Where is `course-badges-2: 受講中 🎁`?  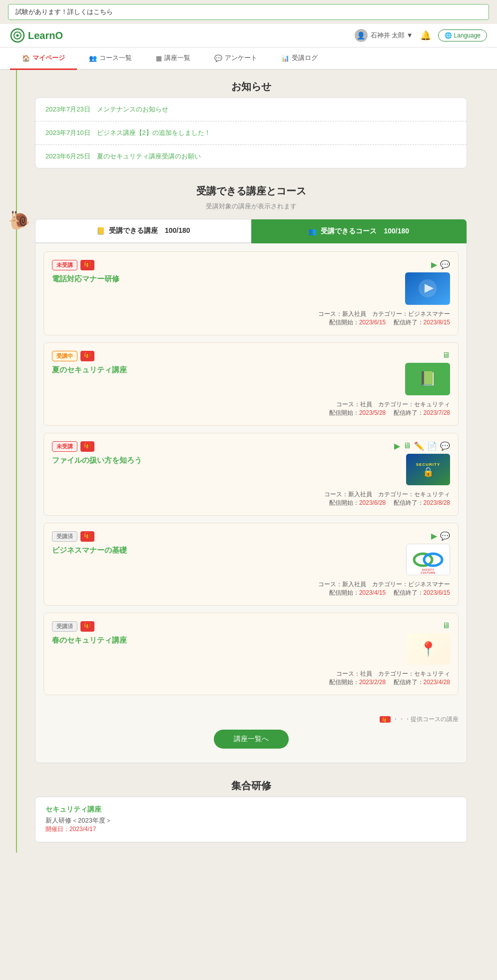
course-badges-2: 受講中 🎁 is located at coordinates (225, 356).